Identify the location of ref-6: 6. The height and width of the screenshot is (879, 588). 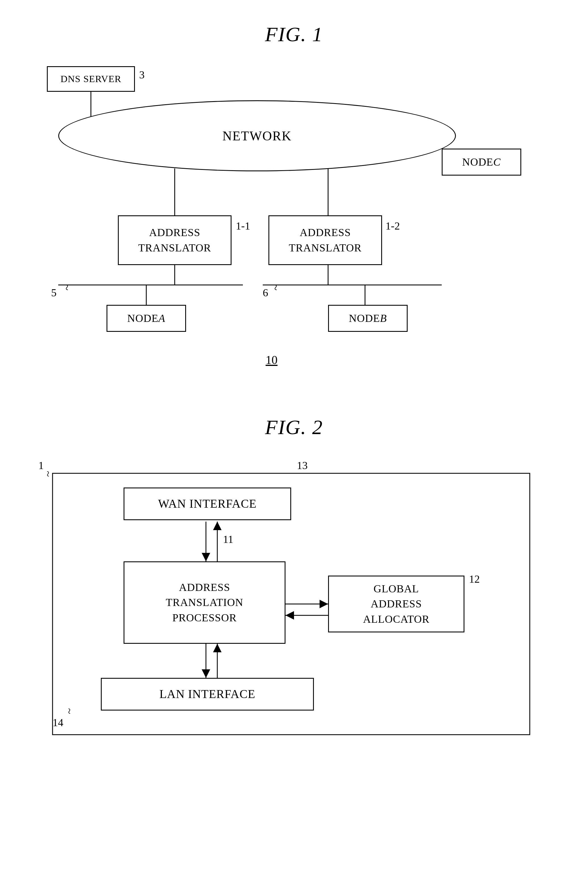
(266, 292).